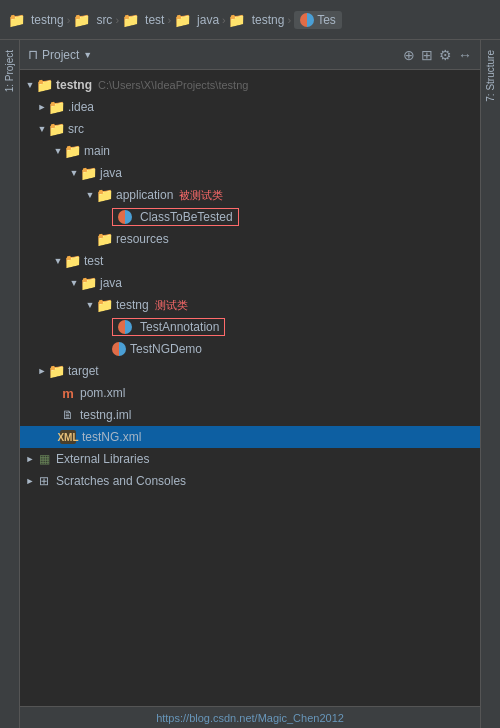 The height and width of the screenshot is (728, 500). I want to click on tree-external-libraries: ▦ External Libraries, so click(250, 459).